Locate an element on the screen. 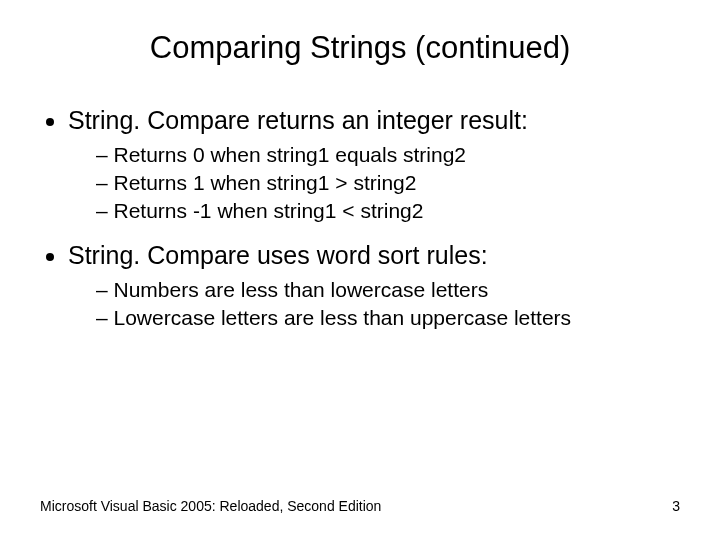 The width and height of the screenshot is (720, 540). bullet-text: String. Compare returns an integer resul… is located at coordinates (298, 120).